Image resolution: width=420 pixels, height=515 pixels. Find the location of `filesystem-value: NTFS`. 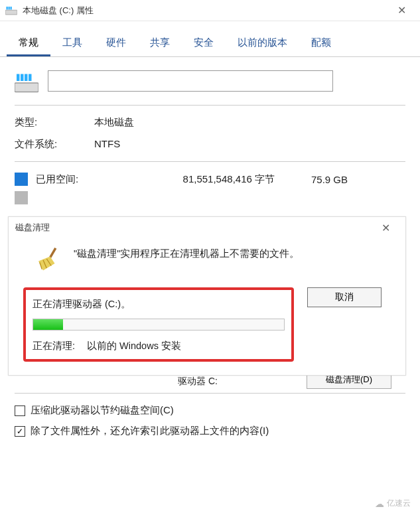

filesystem-value: NTFS is located at coordinates (107, 145).